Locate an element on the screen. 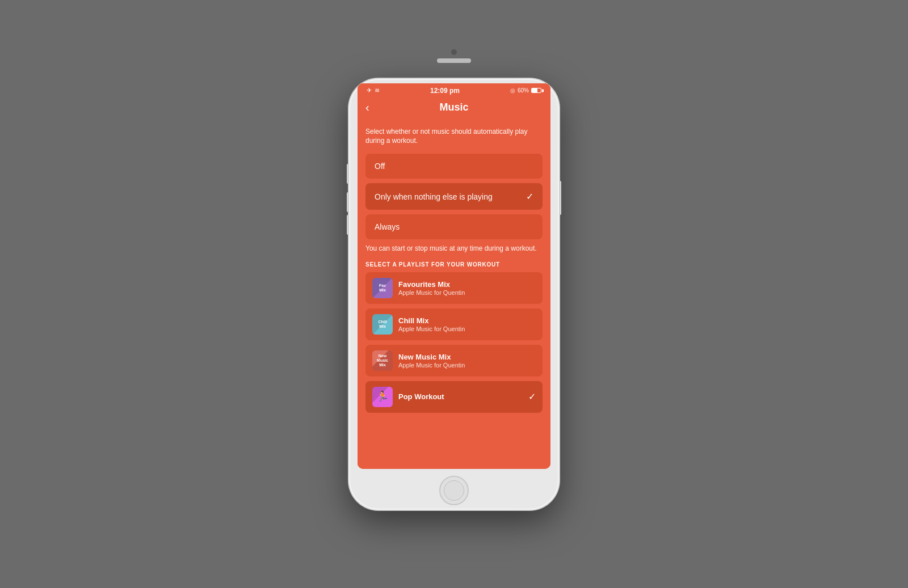 This screenshot has width=908, height=588. option-off-button: Off is located at coordinates (454, 166).